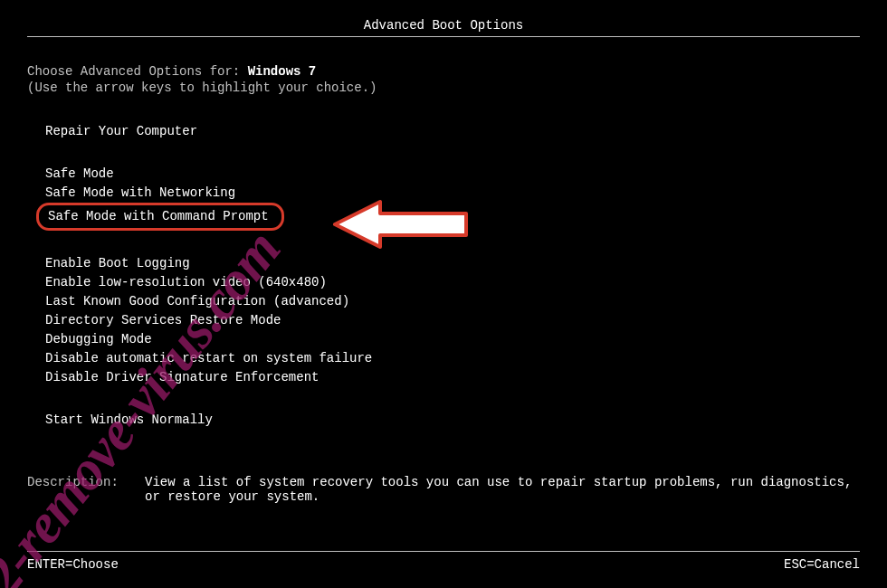  Describe the element at coordinates (186, 282) in the screenshot. I see `menu-item-low-res: Enable low-resolution video (640x480)` at that location.